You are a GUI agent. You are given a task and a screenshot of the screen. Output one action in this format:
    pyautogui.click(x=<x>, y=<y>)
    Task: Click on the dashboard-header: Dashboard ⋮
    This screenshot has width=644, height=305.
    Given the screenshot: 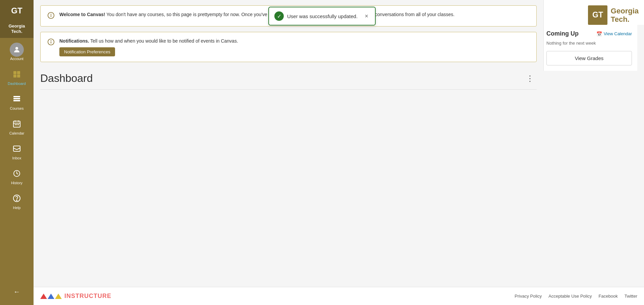 What is the action you would take?
    pyautogui.click(x=288, y=77)
    